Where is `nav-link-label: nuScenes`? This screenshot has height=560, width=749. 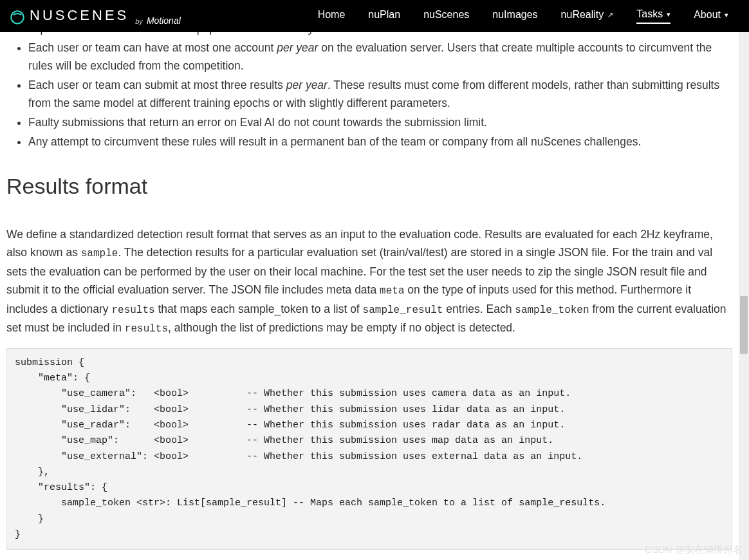
nav-link-label: nuScenes is located at coordinates (447, 15).